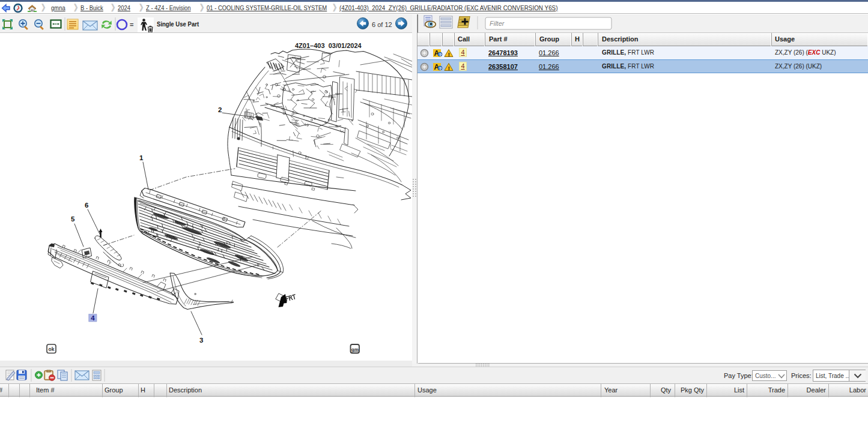 The height and width of the screenshot is (426, 868). I want to click on svg-text: 1, so click(142, 158).